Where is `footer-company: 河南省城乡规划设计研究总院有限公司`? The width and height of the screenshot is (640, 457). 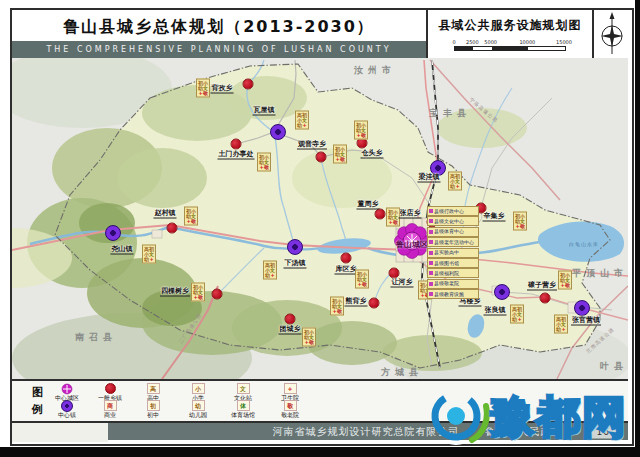
footer-company: 河南省城乡规划设计研究总院有限公司 is located at coordinates (366, 432).